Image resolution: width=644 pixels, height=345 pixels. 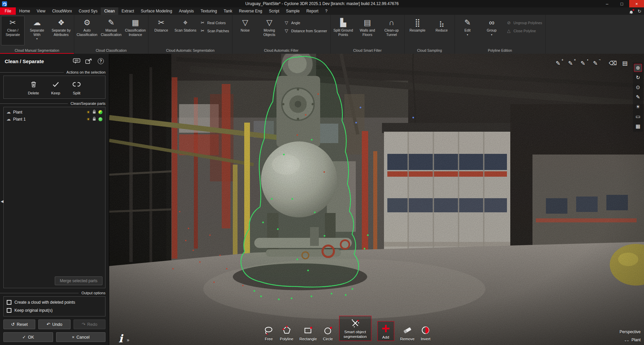 What do you see at coordinates (37, 31) in the screenshot?
I see `separate-with-button: ☁ Separate With ▾` at bounding box center [37, 31].